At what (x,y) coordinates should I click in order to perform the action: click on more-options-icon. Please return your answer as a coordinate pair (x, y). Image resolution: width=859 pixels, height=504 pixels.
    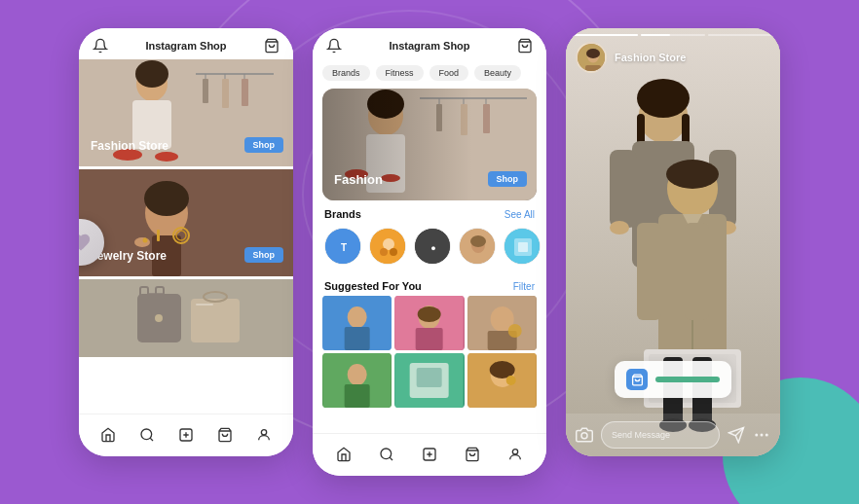
    Looking at the image, I should click on (762, 435).